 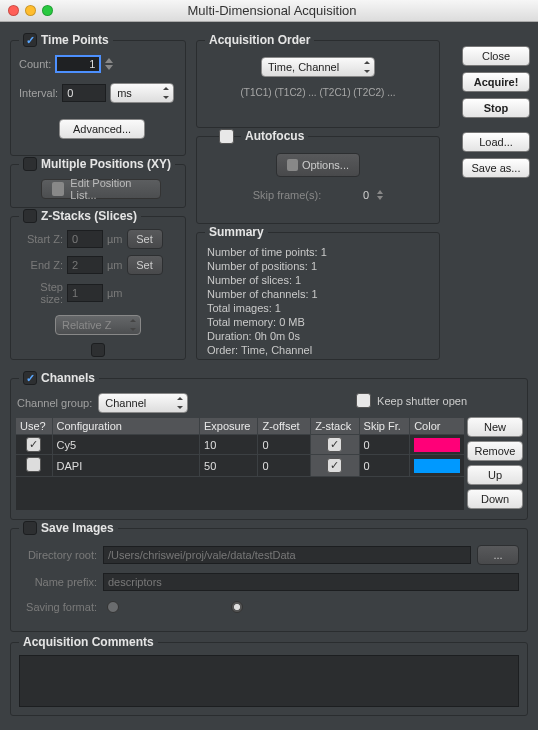 What do you see at coordinates (260, 40) in the screenshot?
I see `acq-order-title: Acquisition Order` at bounding box center [260, 40].